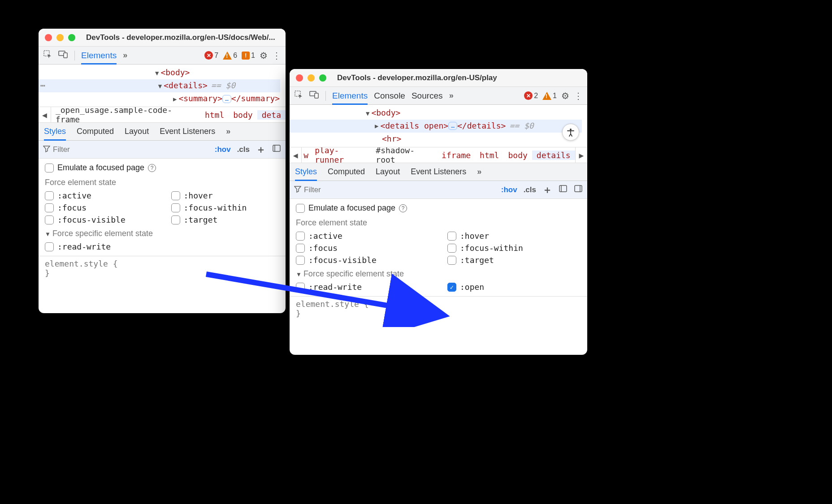 This screenshot has height=504, width=832. Describe the element at coordinates (72, 38) in the screenshot. I see `maximize-window-button` at that location.